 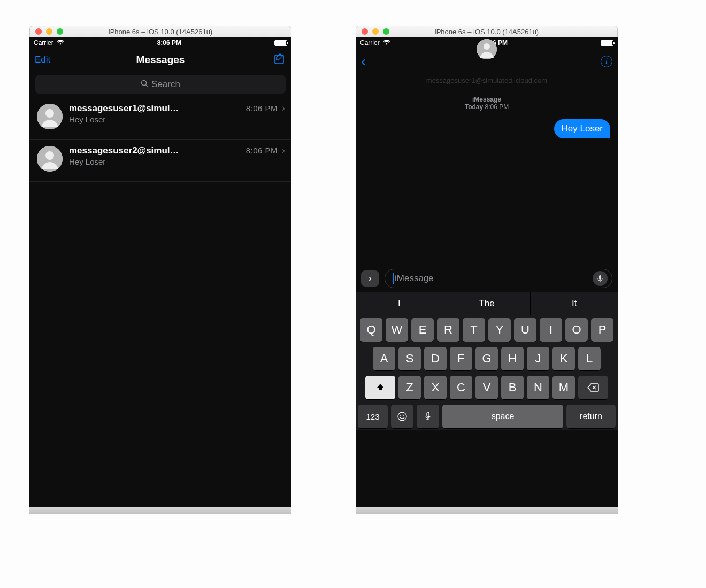 I want to click on conversation-time: 8:06 PM, so click(x=262, y=151).